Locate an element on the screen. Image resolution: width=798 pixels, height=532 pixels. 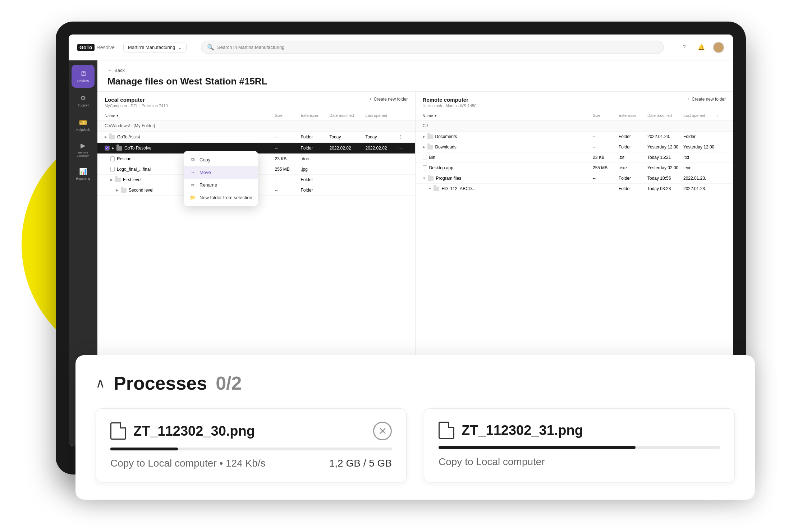
remote-create-folder-button: + Create new folder is located at coordinates (706, 99).